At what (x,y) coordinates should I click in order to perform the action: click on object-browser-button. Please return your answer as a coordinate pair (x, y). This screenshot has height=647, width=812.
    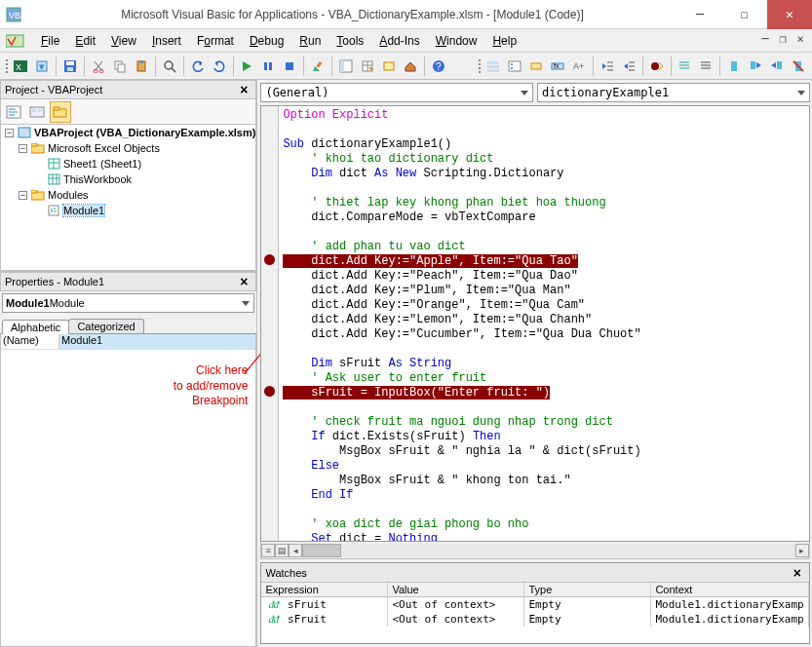
    Looking at the image, I should click on (389, 66).